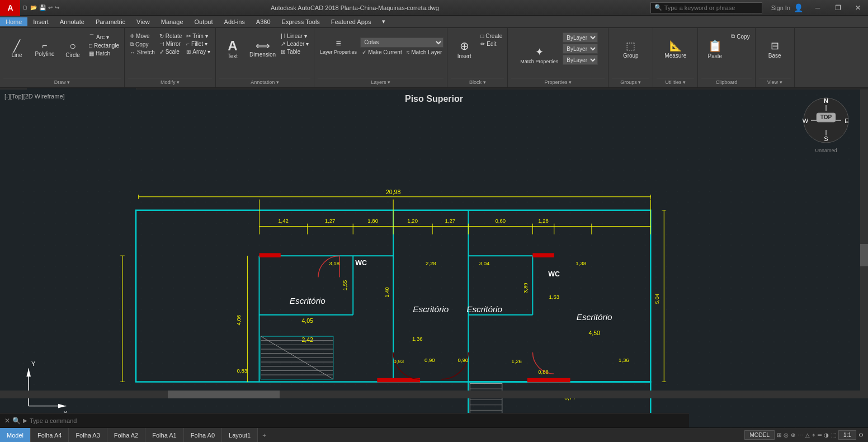 This screenshot has height=442, width=868. What do you see at coordinates (491, 36) in the screenshot?
I see `create-button: □ Create` at bounding box center [491, 36].